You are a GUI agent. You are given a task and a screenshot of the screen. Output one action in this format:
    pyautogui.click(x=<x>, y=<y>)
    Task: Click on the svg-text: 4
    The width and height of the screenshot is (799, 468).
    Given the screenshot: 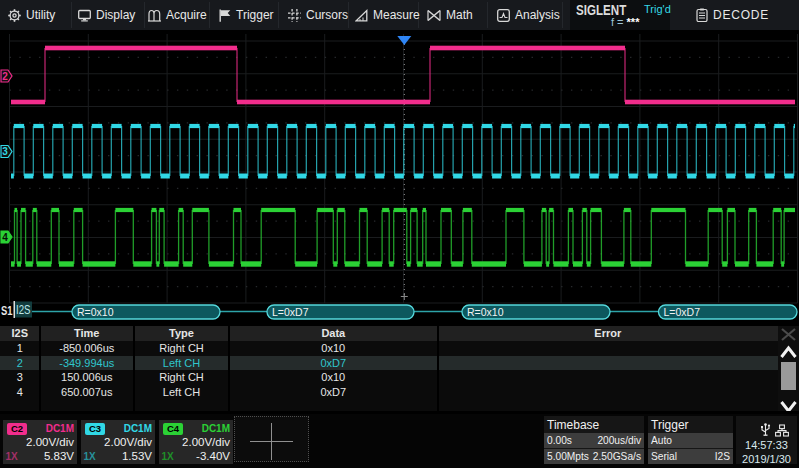 What is the action you would take?
    pyautogui.click(x=5, y=238)
    